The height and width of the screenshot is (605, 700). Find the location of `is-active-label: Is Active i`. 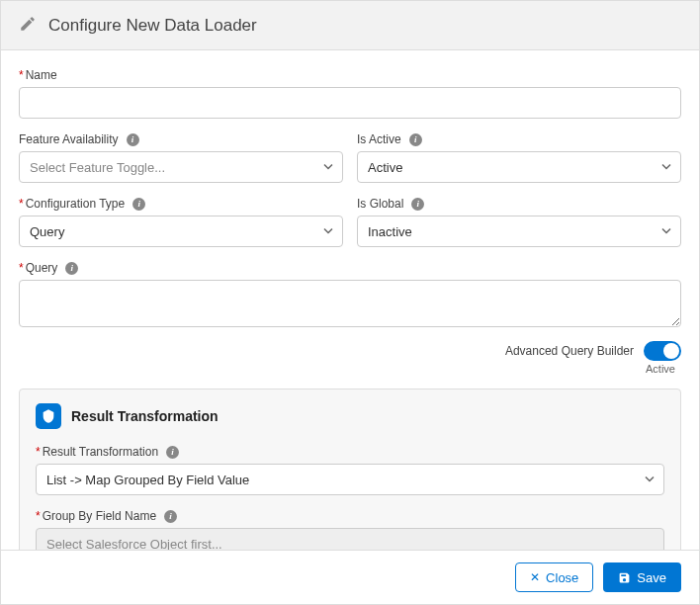

is-active-label: Is Active i is located at coordinates (519, 139).